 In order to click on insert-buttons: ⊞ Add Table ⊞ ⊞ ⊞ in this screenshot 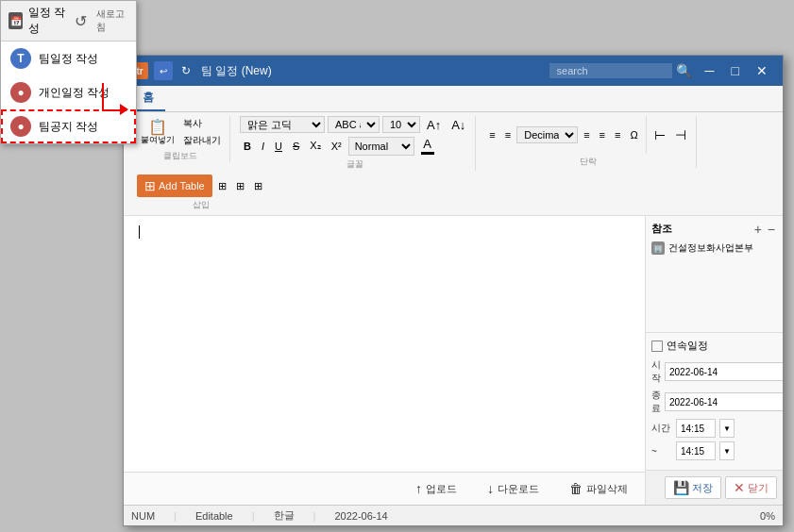, I will do `click(202, 186)`.